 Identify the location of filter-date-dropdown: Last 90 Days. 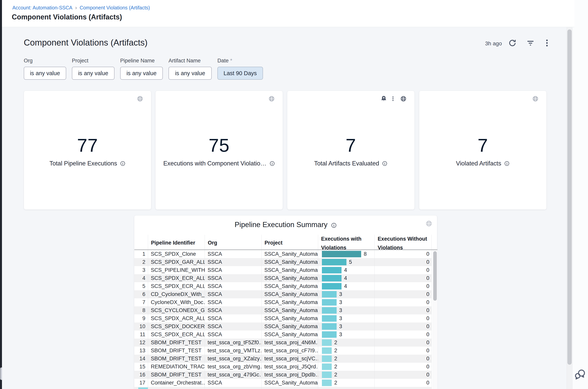
(240, 73).